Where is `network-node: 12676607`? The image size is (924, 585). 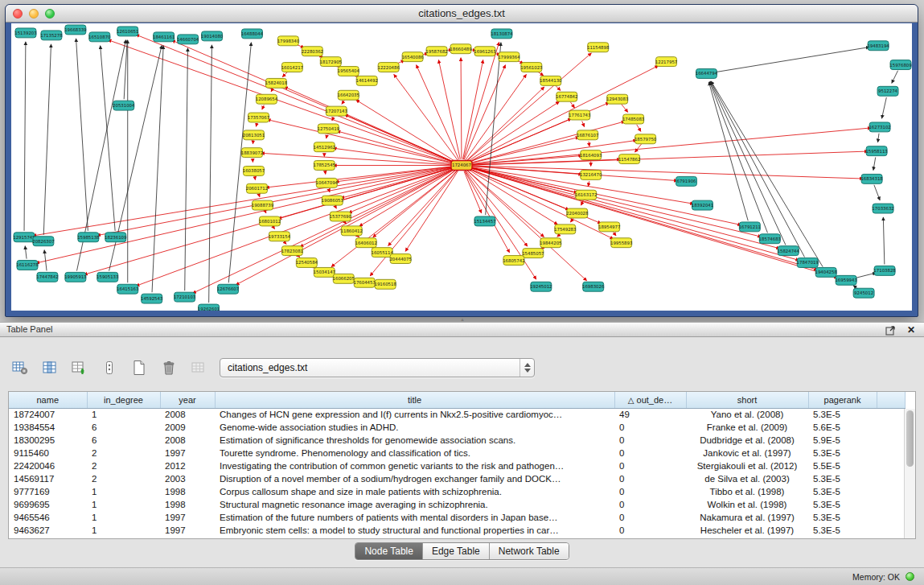
network-node: 12676607 is located at coordinates (228, 289).